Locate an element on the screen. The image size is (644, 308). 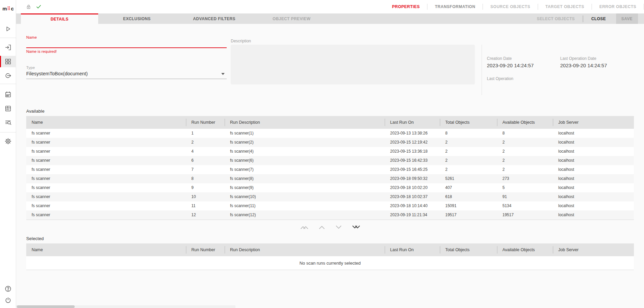
last-operation-group: Last Operation is located at coordinates (560, 79).